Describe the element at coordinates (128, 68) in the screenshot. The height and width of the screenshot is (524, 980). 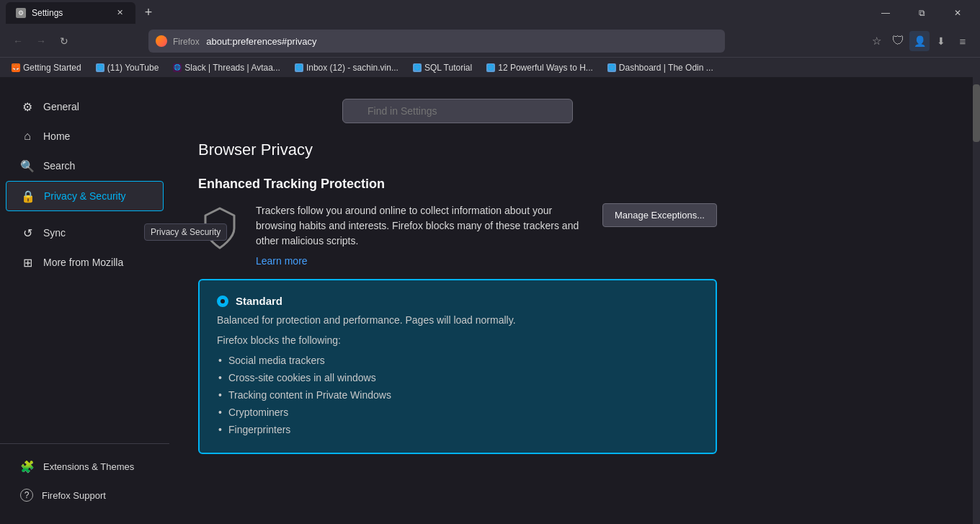
I see `bookmark-youtube: 🌐 (11) YouTube` at that location.